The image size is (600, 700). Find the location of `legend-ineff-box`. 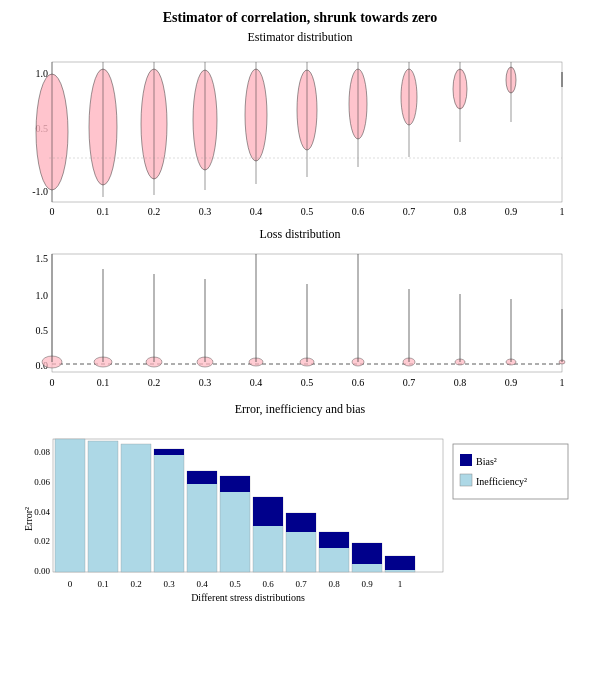

legend-ineff-box is located at coordinates (466, 480).